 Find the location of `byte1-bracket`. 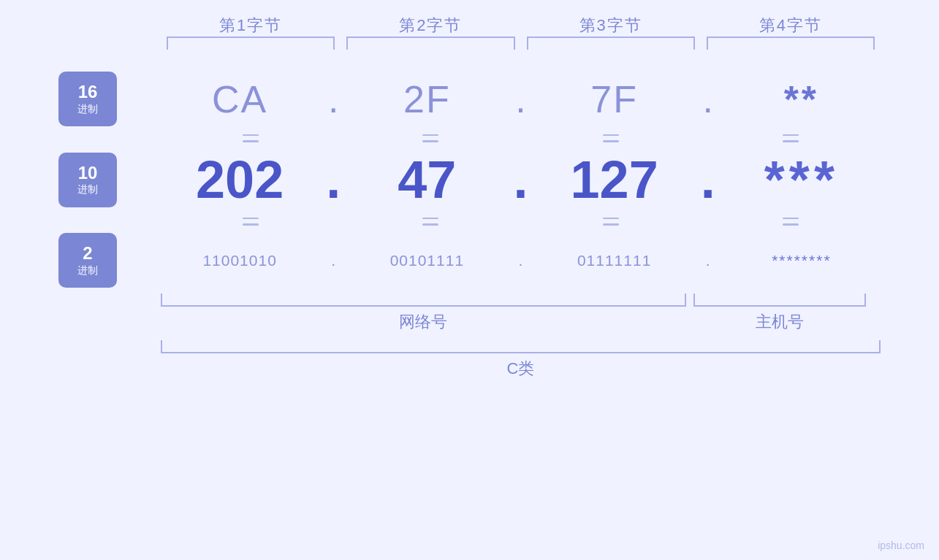

byte1-bracket is located at coordinates (251, 43).